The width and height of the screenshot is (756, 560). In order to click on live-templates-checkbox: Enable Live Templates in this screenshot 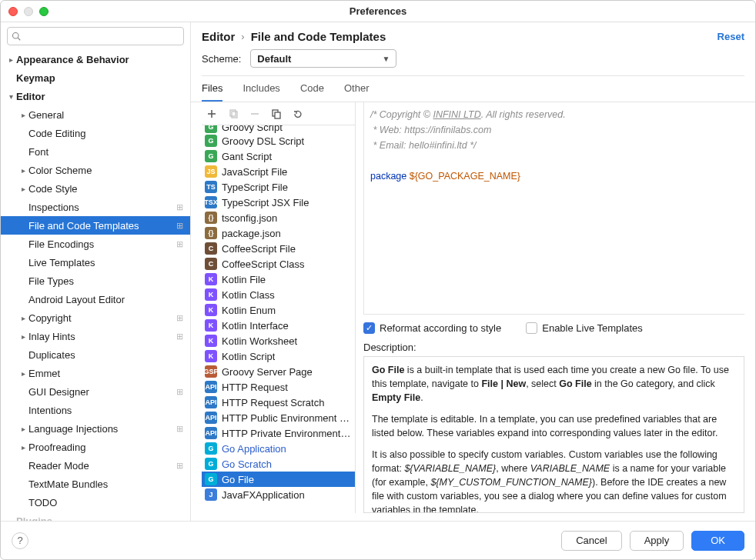, I will do `click(584, 328)`.